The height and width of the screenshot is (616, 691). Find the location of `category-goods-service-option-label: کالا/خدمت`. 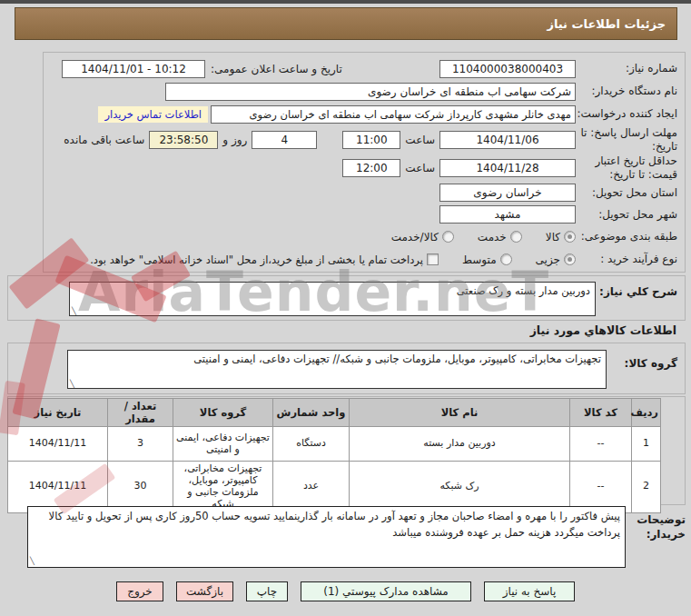

category-goods-service-option-label: کالا/خدمت is located at coordinates (415, 237).